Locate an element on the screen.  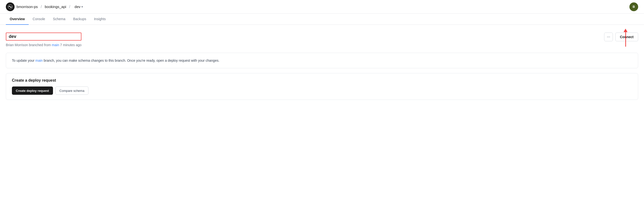
tab-insights: Insights is located at coordinates (100, 19).